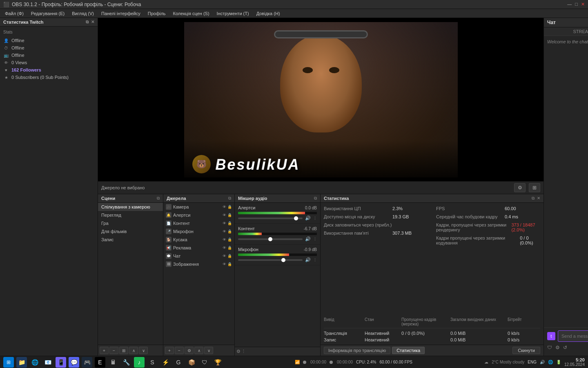  What do you see at coordinates (225, 207) in the screenshot?
I see `source-camera-eye: 👁` at bounding box center [225, 207].